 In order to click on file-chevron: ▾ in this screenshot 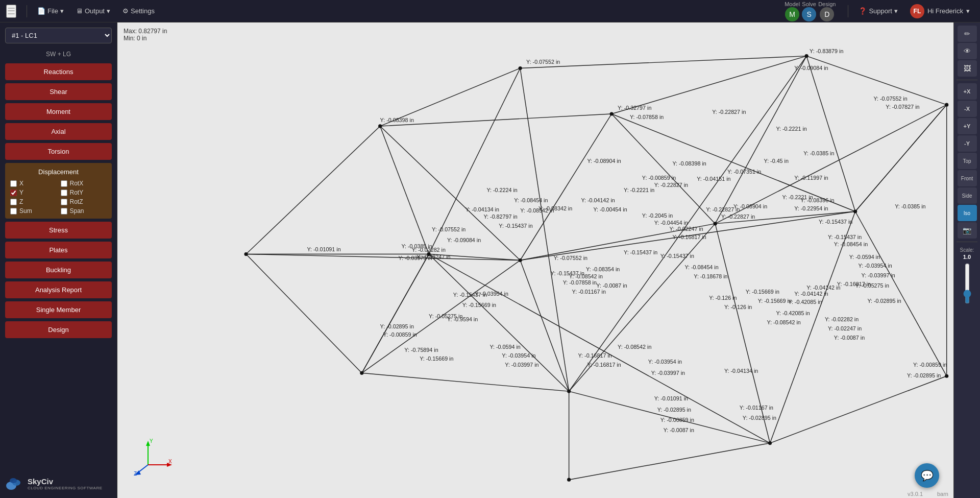, I will do `click(62, 11)`.